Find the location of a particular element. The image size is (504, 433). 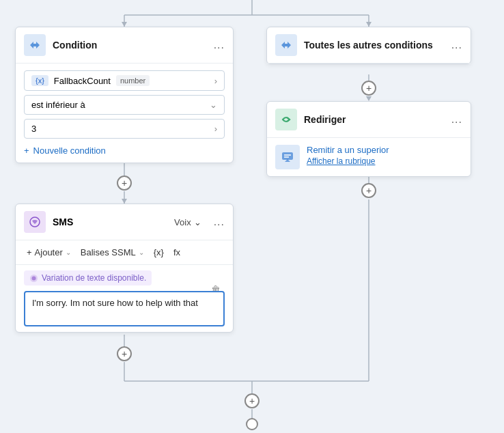

voix-label: Voix is located at coordinates (183, 223).